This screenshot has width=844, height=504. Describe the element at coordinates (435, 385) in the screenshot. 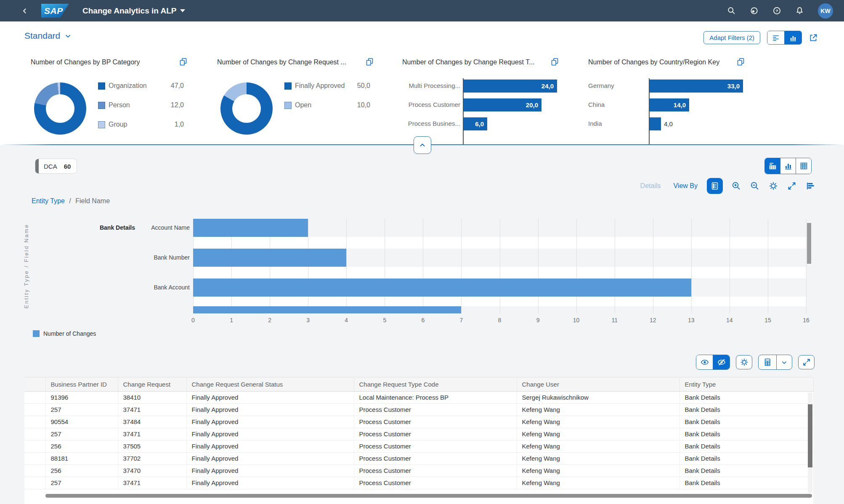

I see `column-header: Change Request Type Code` at that location.